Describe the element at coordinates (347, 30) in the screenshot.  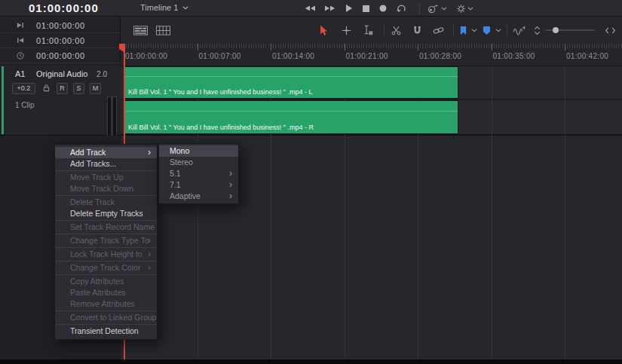
I see `trim-tool-icon` at that location.